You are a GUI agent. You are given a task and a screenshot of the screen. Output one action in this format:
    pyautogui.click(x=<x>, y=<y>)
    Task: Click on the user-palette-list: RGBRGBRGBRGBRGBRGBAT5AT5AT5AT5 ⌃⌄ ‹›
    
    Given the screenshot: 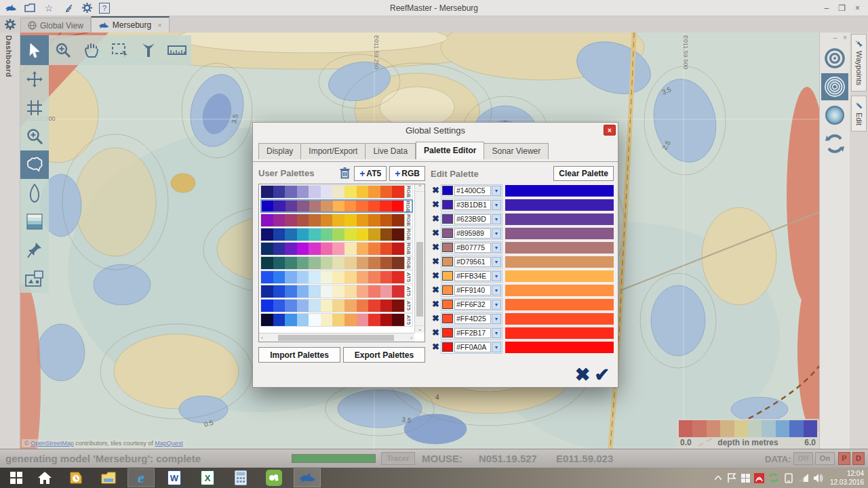 What is the action you would take?
    pyautogui.click(x=342, y=263)
    